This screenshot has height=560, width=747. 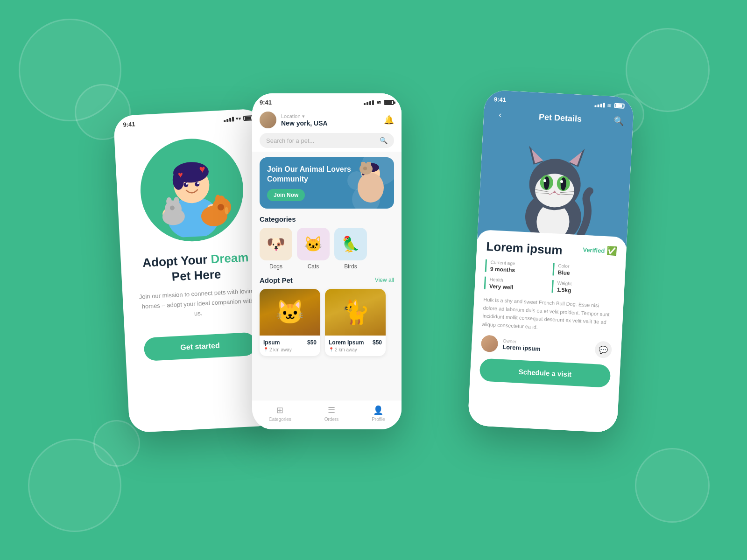 I want to click on pet-price-2: $50, so click(x=377, y=343).